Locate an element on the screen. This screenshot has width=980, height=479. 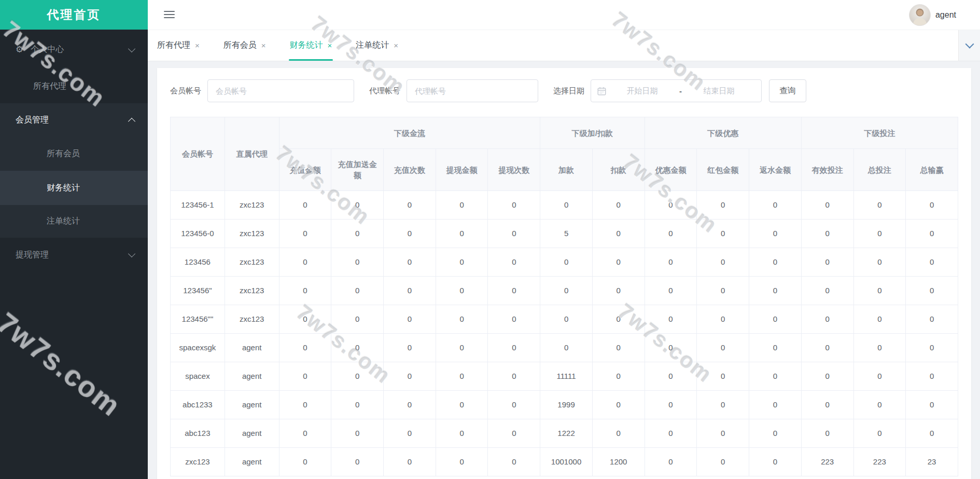
column-header: 有效投注 is located at coordinates (828, 170).